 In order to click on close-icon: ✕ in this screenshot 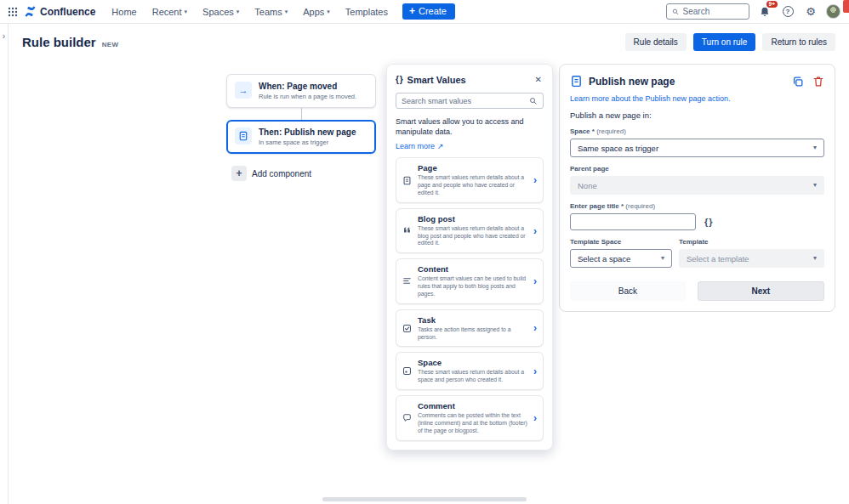, I will do `click(538, 80)`.